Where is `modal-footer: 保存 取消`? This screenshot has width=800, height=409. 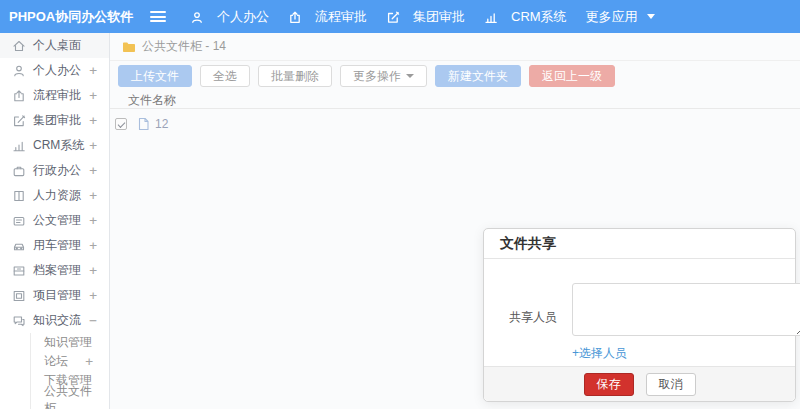 modal-footer: 保存 取消 is located at coordinates (640, 384).